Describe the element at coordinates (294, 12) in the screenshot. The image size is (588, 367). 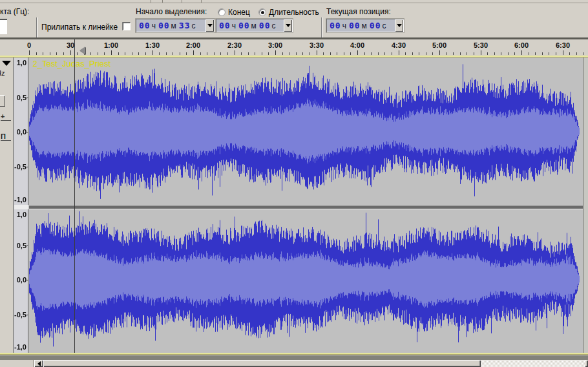
I see `radio-length-label: Длительность` at that location.